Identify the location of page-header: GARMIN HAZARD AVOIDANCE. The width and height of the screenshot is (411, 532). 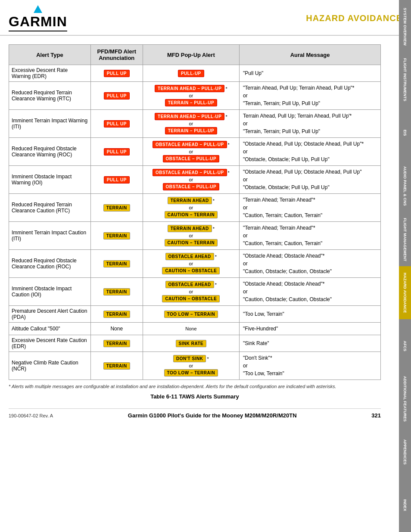
(206, 18).